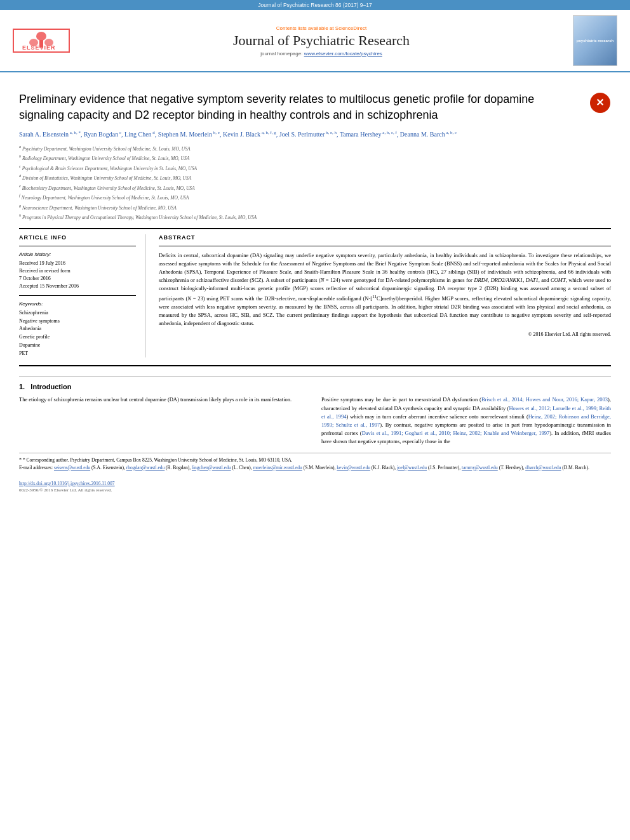 Image resolution: width=630 pixels, height=840 pixels. I want to click on article-title: Preliminary evidence that negative sympt…, so click(304, 107).